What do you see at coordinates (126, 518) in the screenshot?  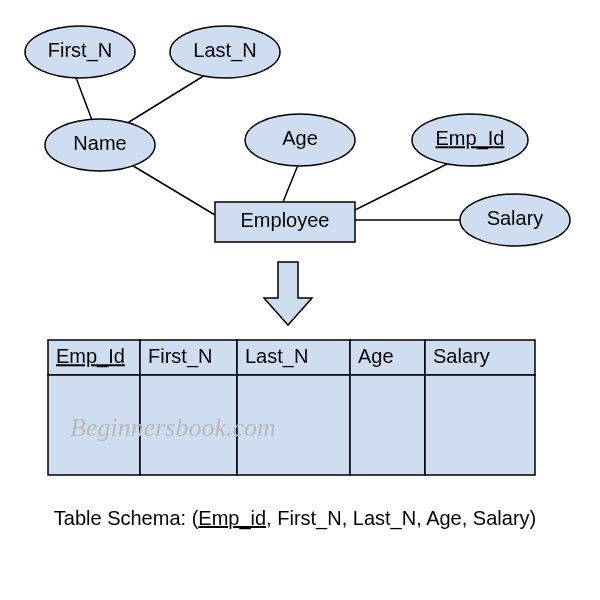 I see `schema-prefix: Table Schema: (` at bounding box center [126, 518].